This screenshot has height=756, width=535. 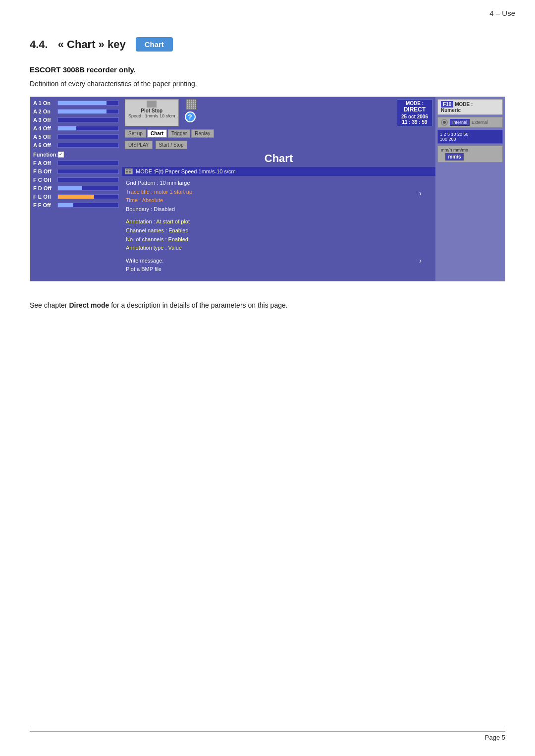 What do you see at coordinates (454, 137) in the screenshot?
I see `scale-numbers: 1 2 5 10 20 50 100 200` at bounding box center [454, 137].